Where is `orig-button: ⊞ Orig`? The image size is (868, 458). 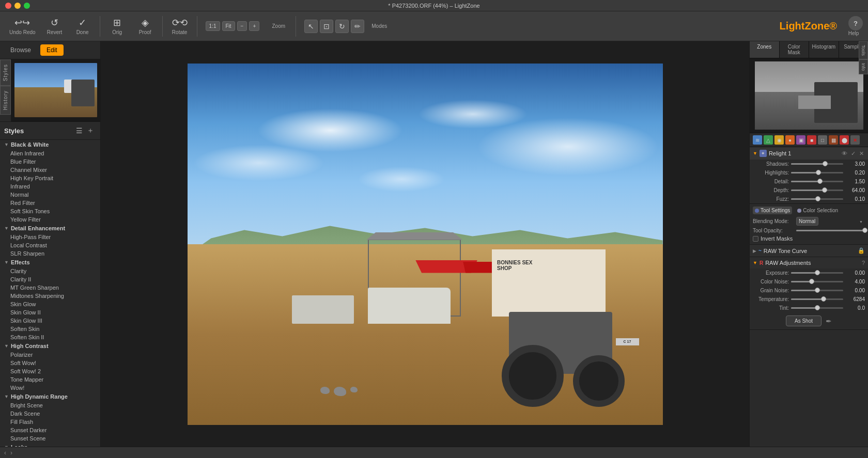 orig-button: ⊞ Orig is located at coordinates (117, 26).